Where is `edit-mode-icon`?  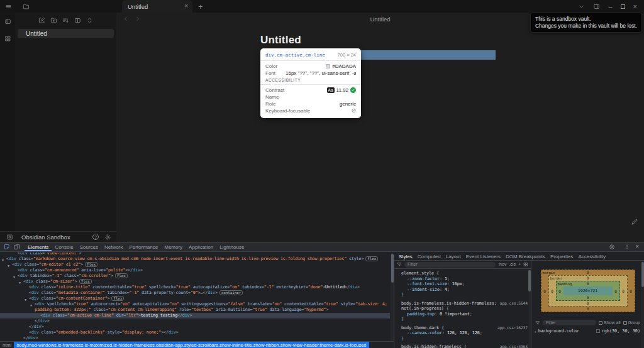
edit-mode-icon is located at coordinates (635, 222).